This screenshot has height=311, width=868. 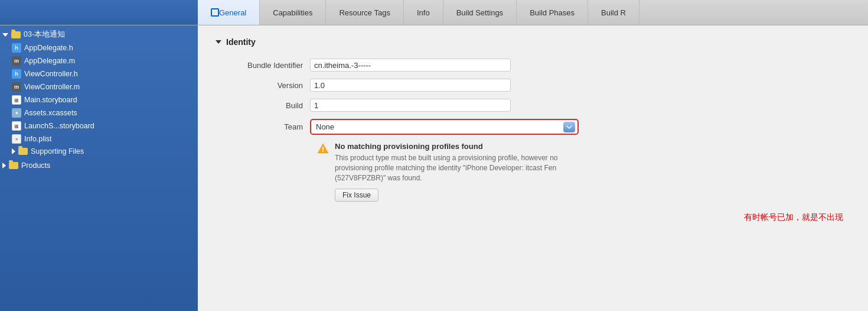 What do you see at coordinates (99, 139) in the screenshot?
I see `sidebar-item-info-plist: ≡ Info.plist` at bounding box center [99, 139].